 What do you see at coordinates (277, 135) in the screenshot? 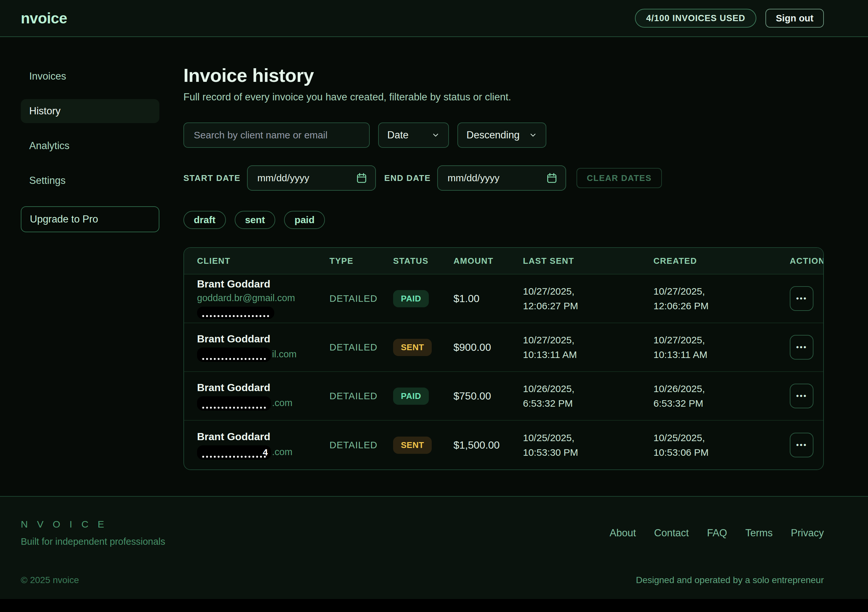
I see `search-input` at bounding box center [277, 135].